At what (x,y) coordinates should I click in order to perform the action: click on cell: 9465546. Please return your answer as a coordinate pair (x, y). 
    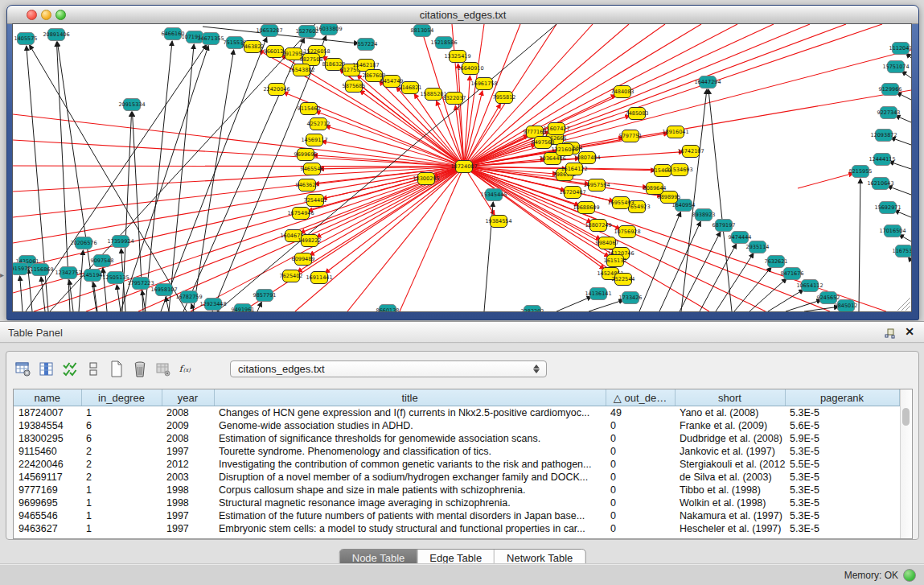
    Looking at the image, I should click on (47, 516).